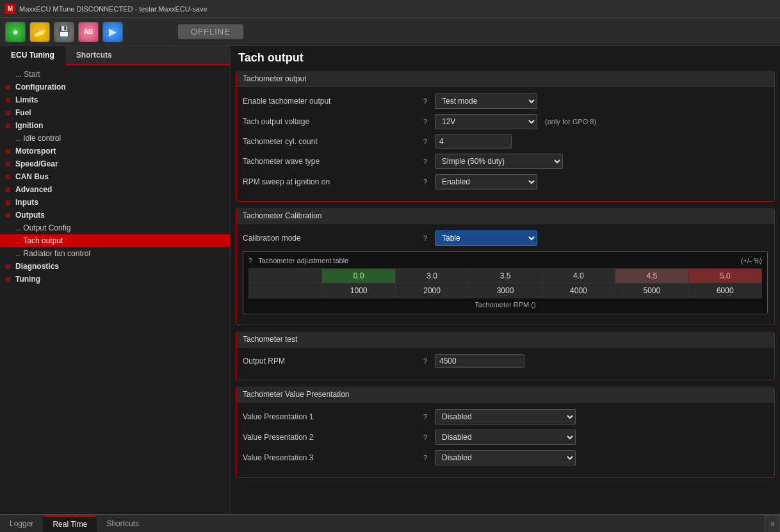  Describe the element at coordinates (115, 254) in the screenshot. I see `sidebar-item-radiator-fan: ... Radiator fan control` at that location.